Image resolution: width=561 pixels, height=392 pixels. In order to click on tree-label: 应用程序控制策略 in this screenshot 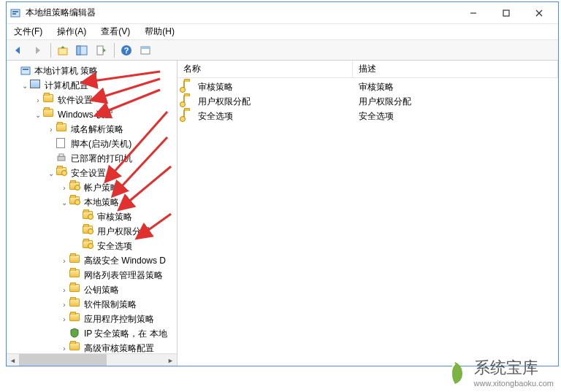, I will do `click(119, 320)`.